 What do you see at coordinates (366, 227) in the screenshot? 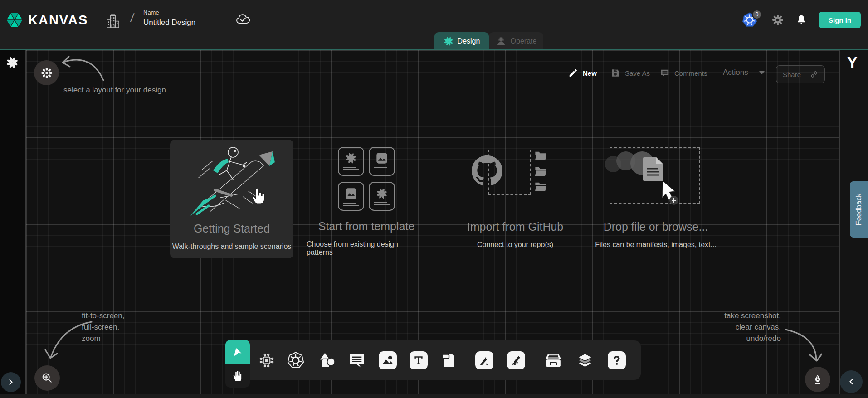
I see `card-title: Start from template` at bounding box center [366, 227].